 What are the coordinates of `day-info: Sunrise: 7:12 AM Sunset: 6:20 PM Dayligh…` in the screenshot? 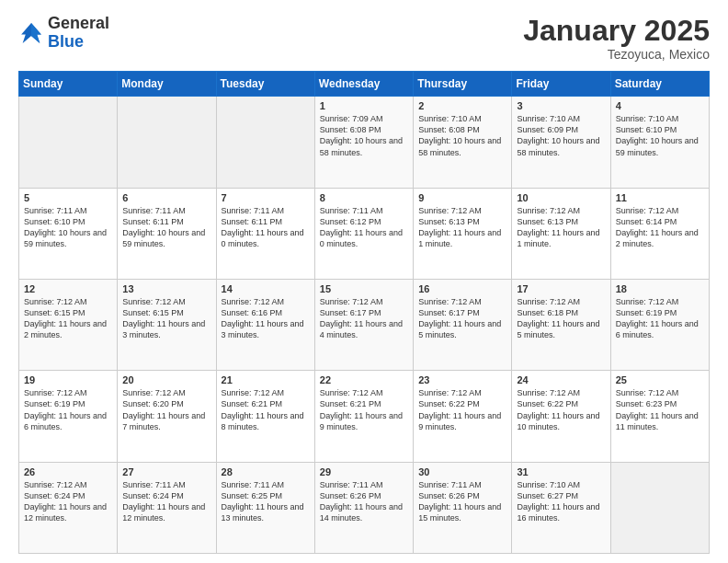 It's located at (166, 410).